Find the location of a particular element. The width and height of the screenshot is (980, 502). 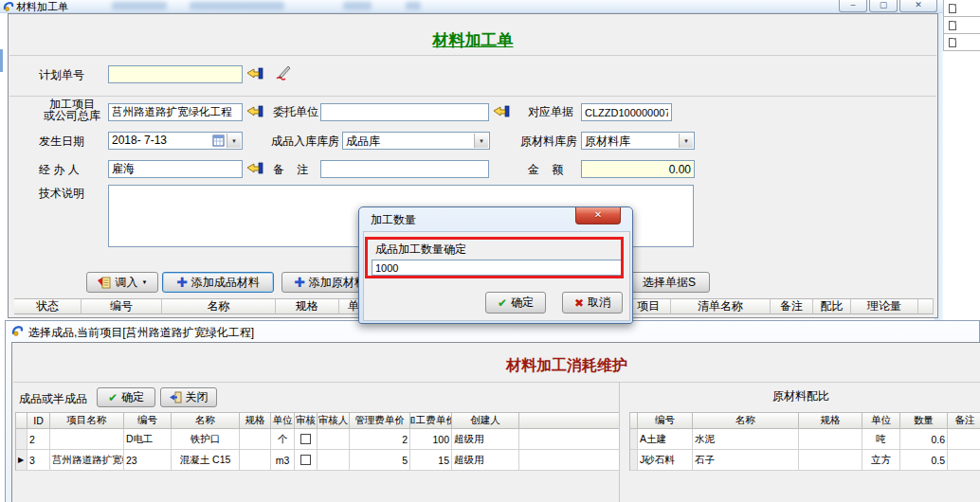

dialog-ok-button: ✔ 确定 is located at coordinates (516, 303).